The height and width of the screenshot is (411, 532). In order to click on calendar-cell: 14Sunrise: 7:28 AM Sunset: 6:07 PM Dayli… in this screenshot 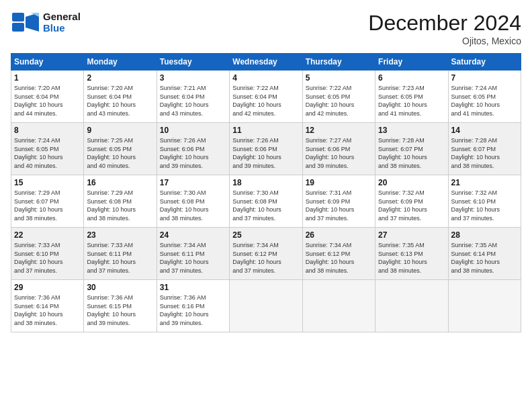, I will do `click(484, 149)`.